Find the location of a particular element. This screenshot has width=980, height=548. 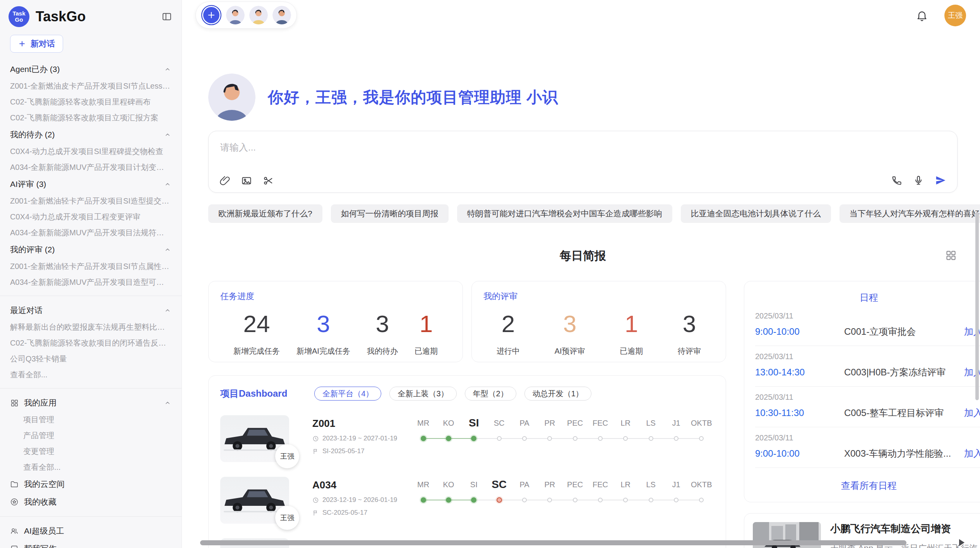

sidebar-recent-item: C02-飞腾新能源轻客改款项目的闭环通告反馈情况 is located at coordinates (91, 343).